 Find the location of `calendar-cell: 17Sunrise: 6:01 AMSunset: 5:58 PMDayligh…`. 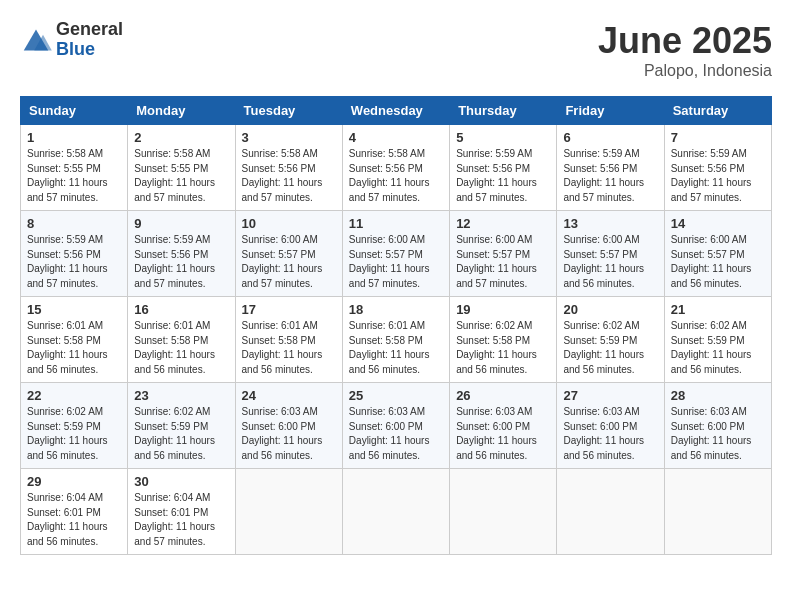

calendar-cell: 17Sunrise: 6:01 AMSunset: 5:58 PMDayligh… is located at coordinates (288, 340).